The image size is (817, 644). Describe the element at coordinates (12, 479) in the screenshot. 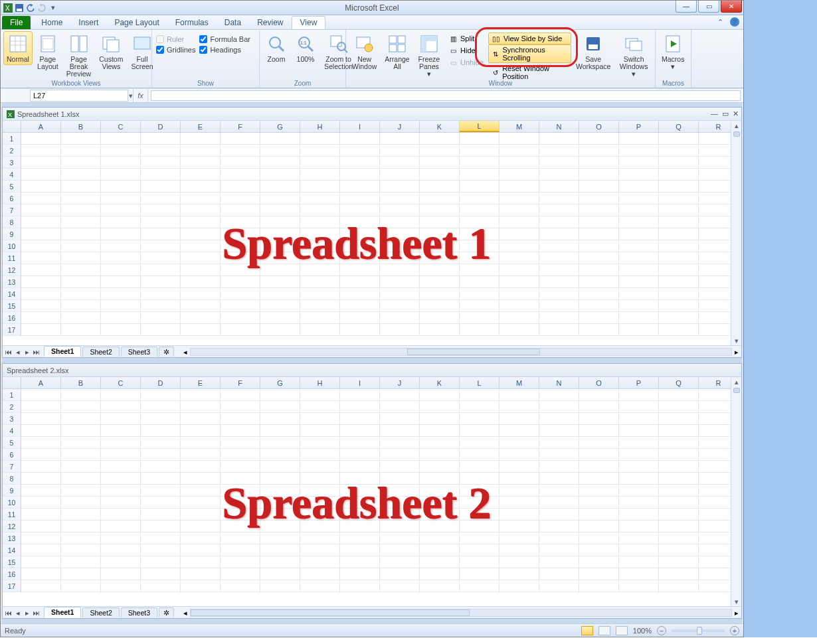

I see `row-header: 8` at that location.